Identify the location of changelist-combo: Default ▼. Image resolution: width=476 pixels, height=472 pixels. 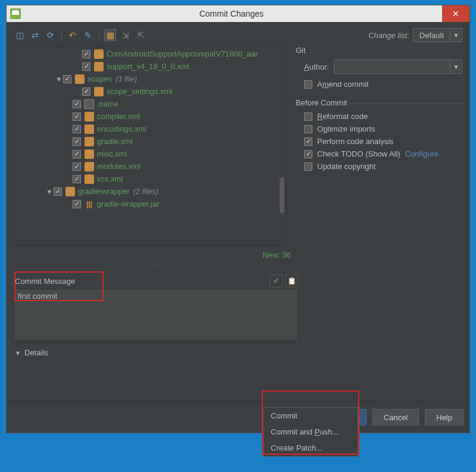
(438, 35).